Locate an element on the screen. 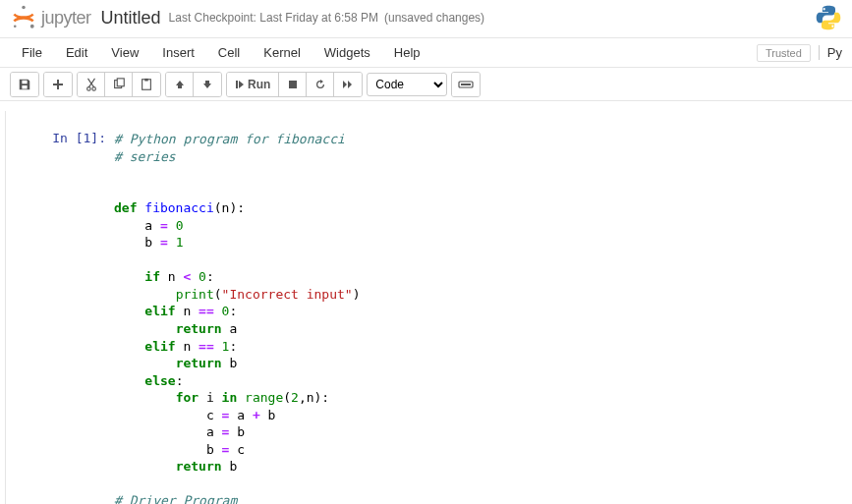 This screenshot has height=504, width=852. paste-button is located at coordinates (146, 84).